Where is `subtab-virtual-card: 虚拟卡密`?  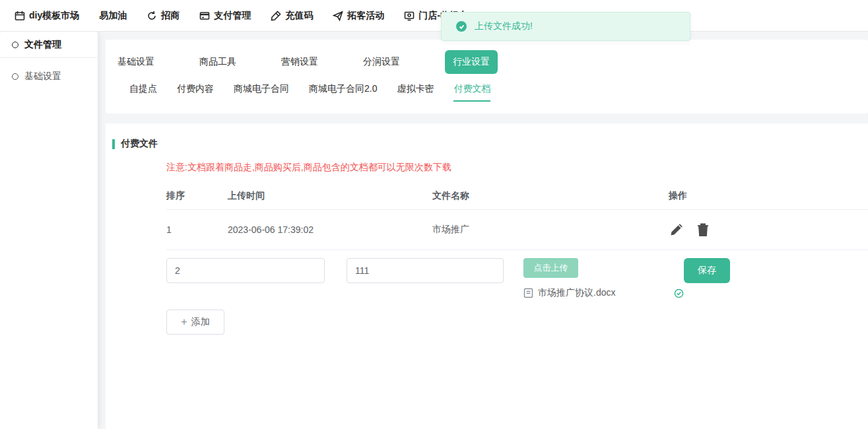 subtab-virtual-card: 虚拟卡密 is located at coordinates (415, 92).